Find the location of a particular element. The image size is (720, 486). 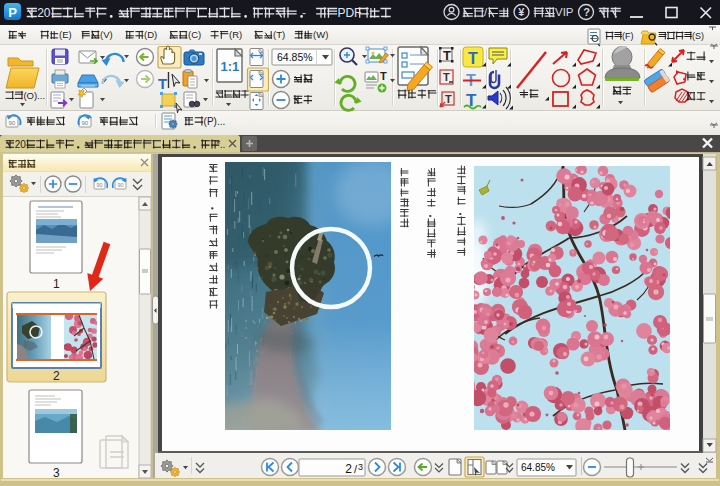

svg-text: VIP is located at coordinates (564, 12).